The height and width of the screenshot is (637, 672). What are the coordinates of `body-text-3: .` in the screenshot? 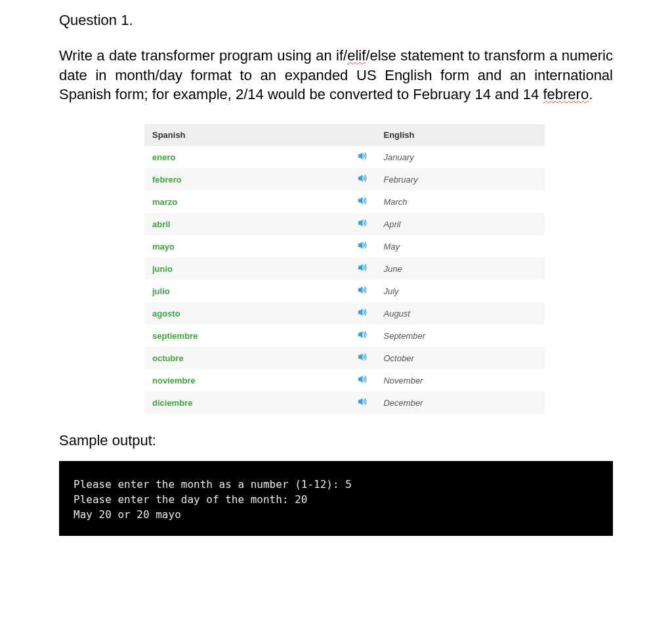 It's located at (591, 95).